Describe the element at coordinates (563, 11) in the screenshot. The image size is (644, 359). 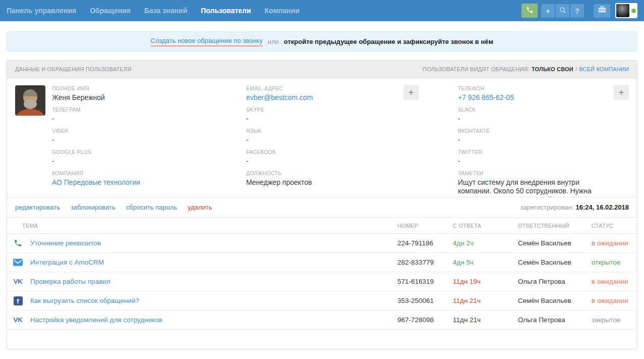
I see `quick-actions-group: + ?` at that location.